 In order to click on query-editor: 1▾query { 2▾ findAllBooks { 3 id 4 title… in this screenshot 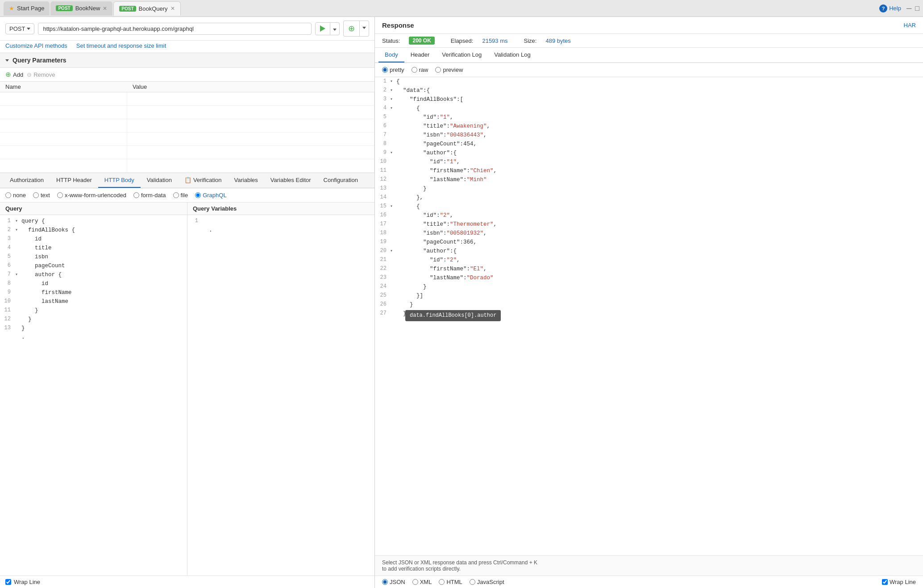, I will do `click(94, 395)`.